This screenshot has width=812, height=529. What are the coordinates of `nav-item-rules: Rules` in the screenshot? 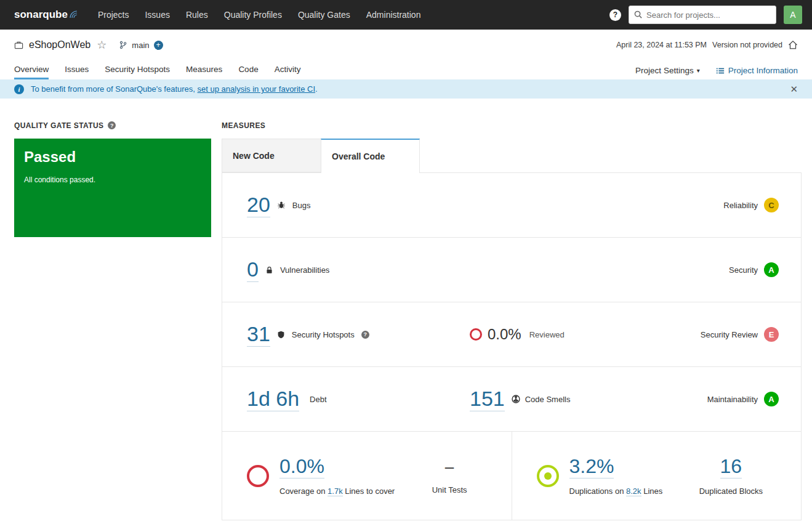 It's located at (197, 15).